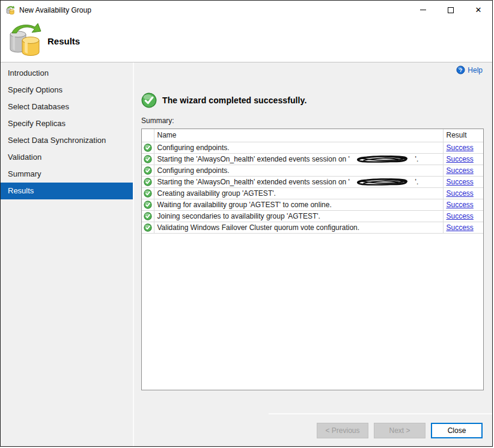 The image size is (494, 448). What do you see at coordinates (313, 216) in the screenshot?
I see `table-row: Joining secondaries to availability grou…` at bounding box center [313, 216].